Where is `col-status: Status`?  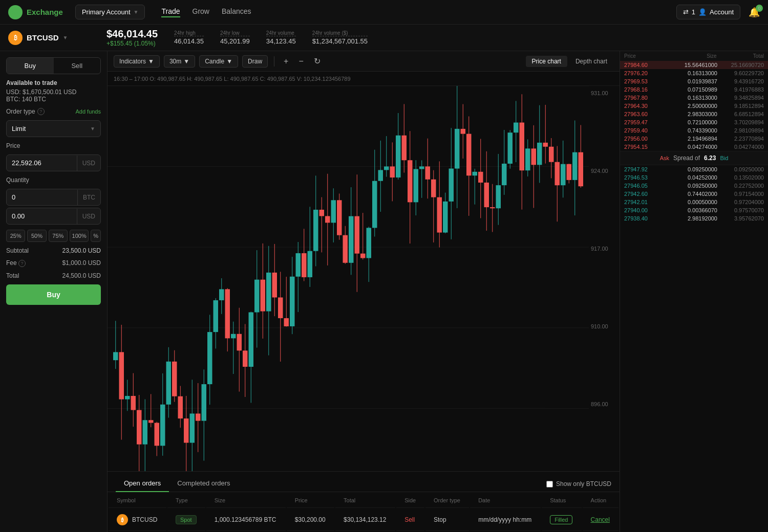
col-status: Status is located at coordinates (561, 500).